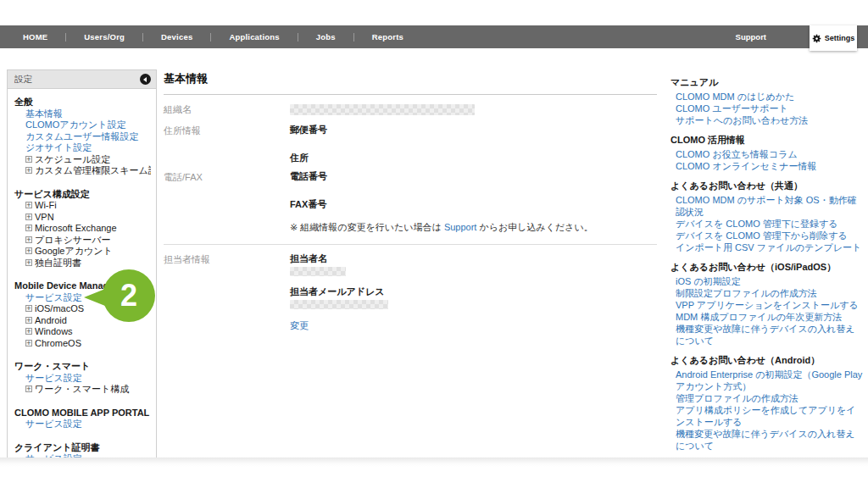  I want to click on sidebar-item-worksmart-service-settings: サービス設定, so click(83, 379).